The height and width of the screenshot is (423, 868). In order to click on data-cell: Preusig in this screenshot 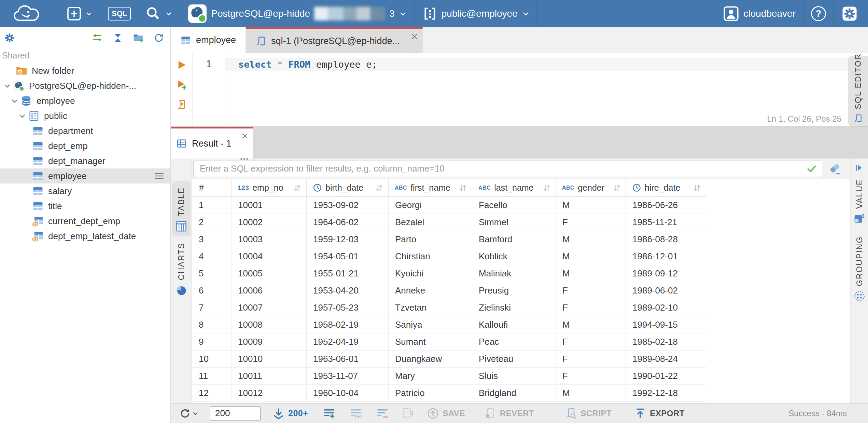, I will do `click(514, 291)`.